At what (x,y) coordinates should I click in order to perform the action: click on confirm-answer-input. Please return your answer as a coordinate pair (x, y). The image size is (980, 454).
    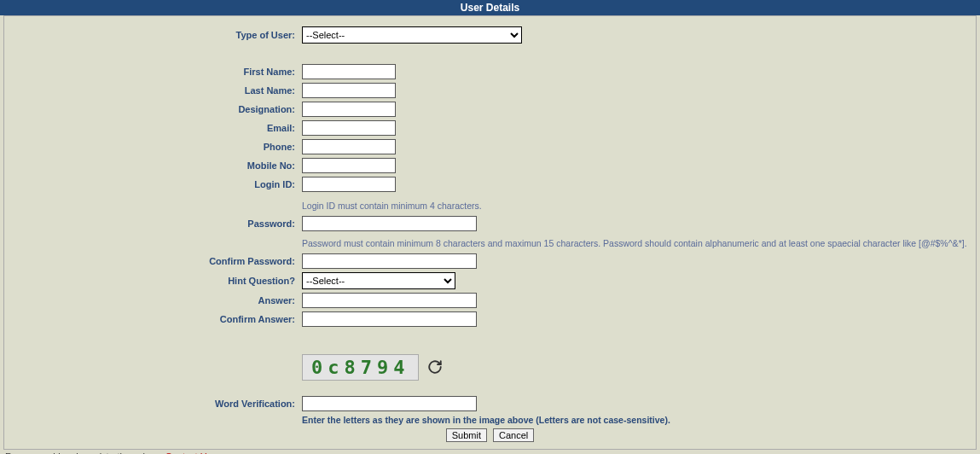
    Looking at the image, I should click on (389, 319).